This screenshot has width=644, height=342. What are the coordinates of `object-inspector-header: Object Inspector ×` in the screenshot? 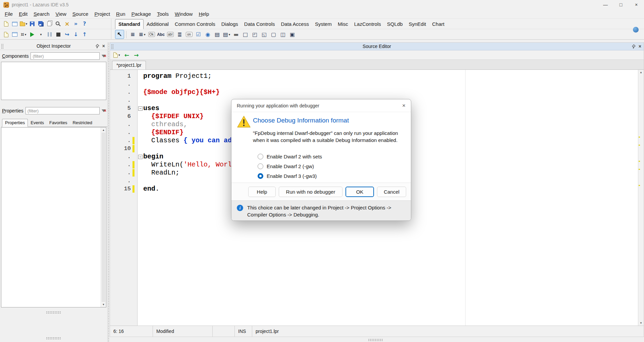 It's located at (54, 46).